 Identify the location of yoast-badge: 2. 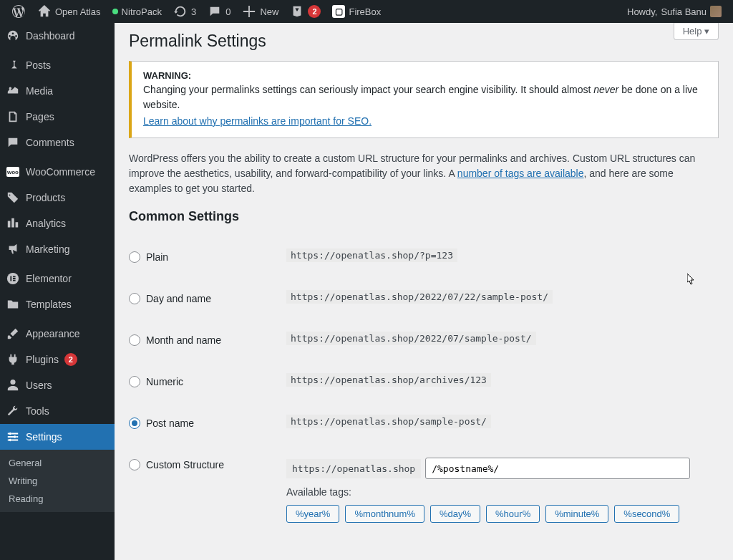
(314, 11).